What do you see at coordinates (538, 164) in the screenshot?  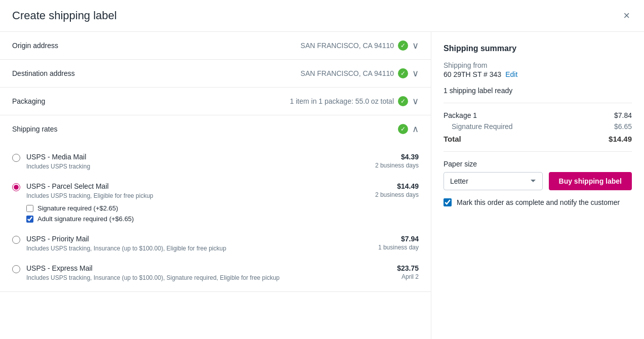 I see `paper-size-label: Paper size` at bounding box center [538, 164].